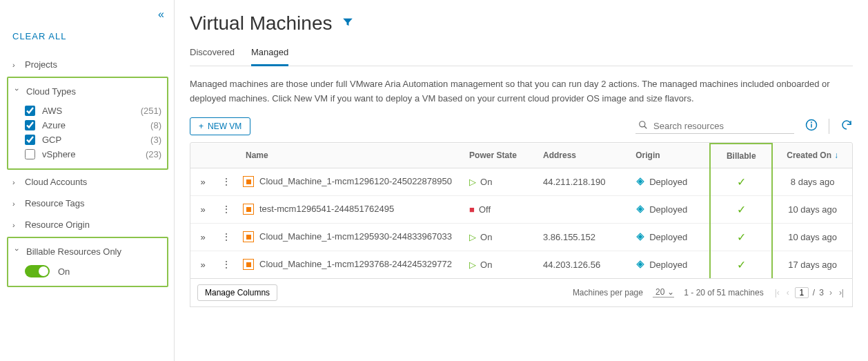  I want to click on col-power-state: Power State, so click(501, 156).